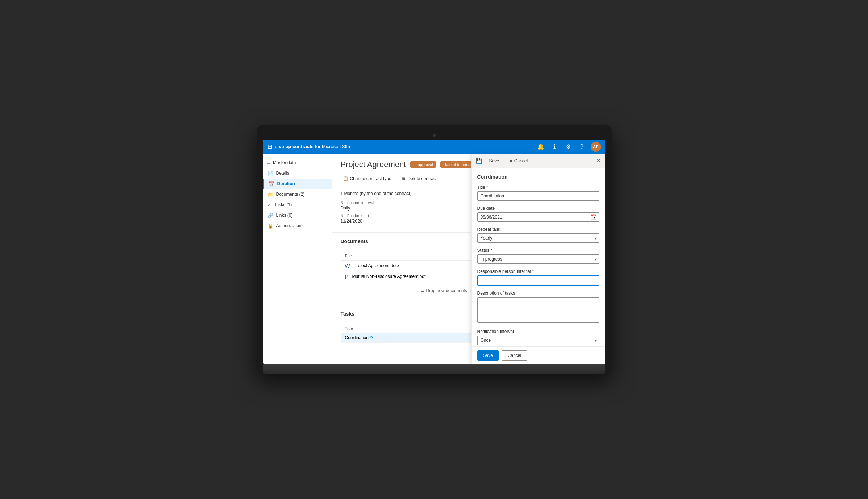 The height and width of the screenshot is (499, 868). Describe the element at coordinates (539, 187) in the screenshot. I see `title-label: Title *` at that location.